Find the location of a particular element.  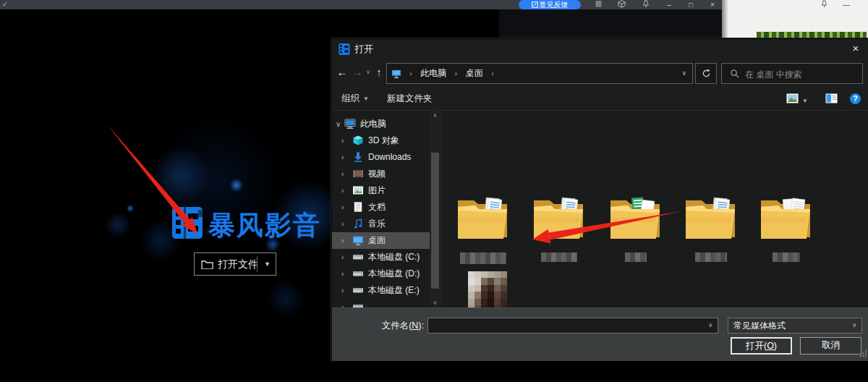

maximize-icon: □ is located at coordinates (691, 4).